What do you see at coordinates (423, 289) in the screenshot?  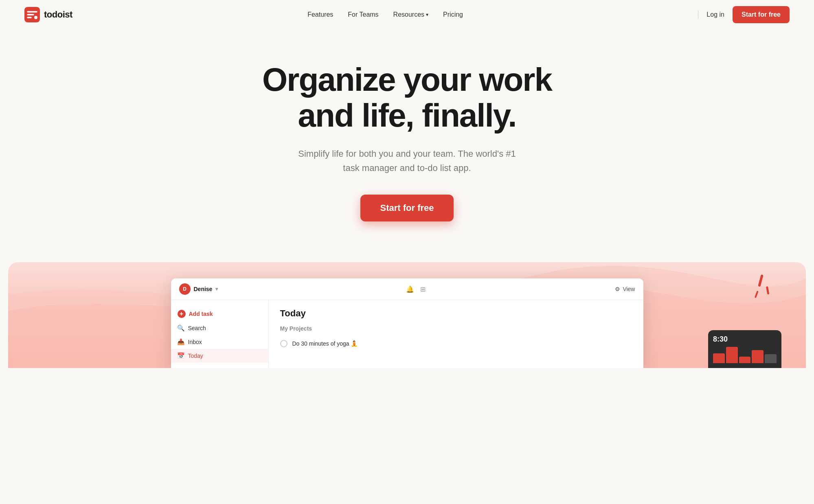 I see `layout-icon: ⊞` at bounding box center [423, 289].